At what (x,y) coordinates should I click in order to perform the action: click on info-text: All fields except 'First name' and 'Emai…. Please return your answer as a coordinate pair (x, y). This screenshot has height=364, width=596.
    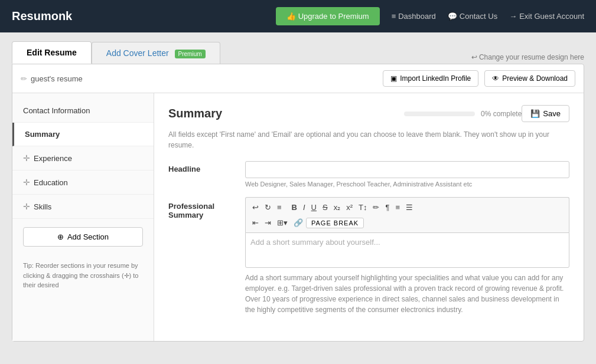
    Looking at the image, I should click on (369, 140).